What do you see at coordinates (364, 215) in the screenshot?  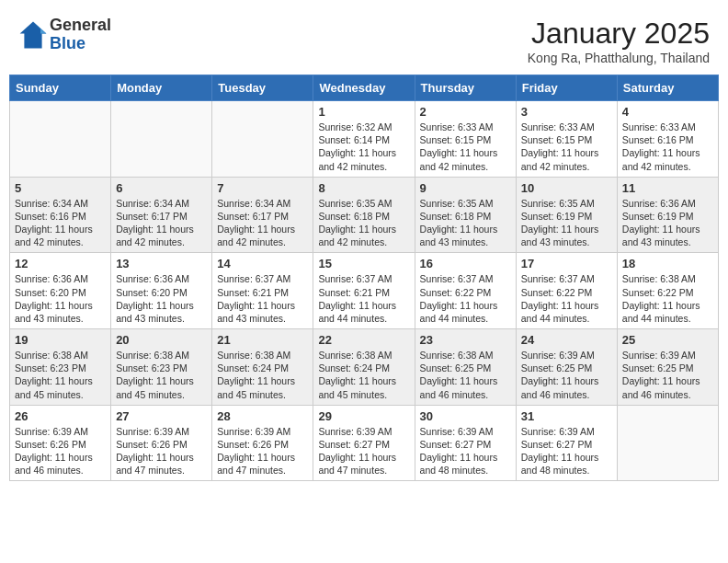 I see `calendar-day-cell: 8Sunrise: 6:35 AM Sunset: 6:18 PM Daylig…` at bounding box center [364, 215].